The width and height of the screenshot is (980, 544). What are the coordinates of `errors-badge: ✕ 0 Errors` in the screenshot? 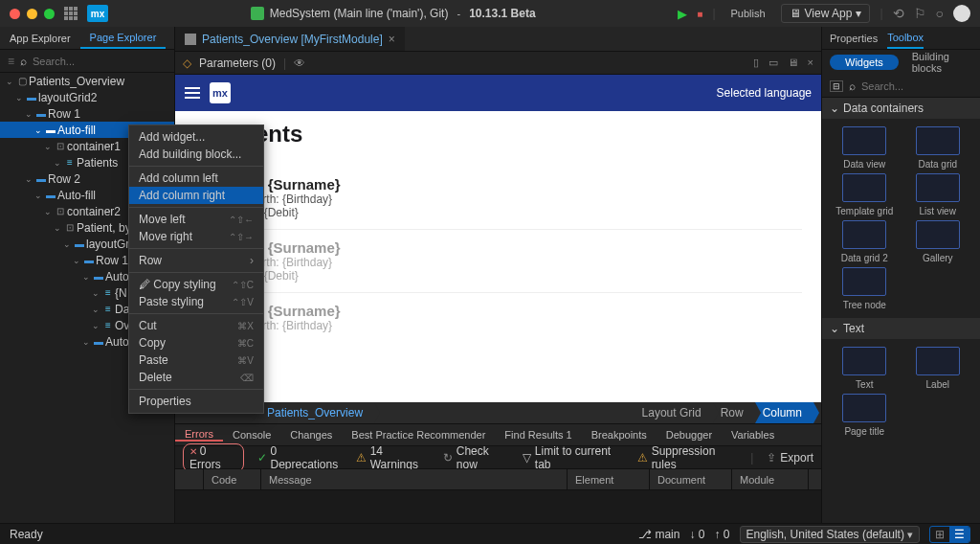 It's located at (213, 458).